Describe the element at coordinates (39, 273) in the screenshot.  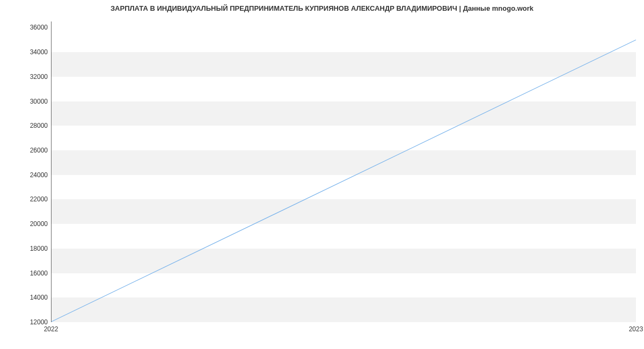
I see `y-tick-label: 16000` at that location.